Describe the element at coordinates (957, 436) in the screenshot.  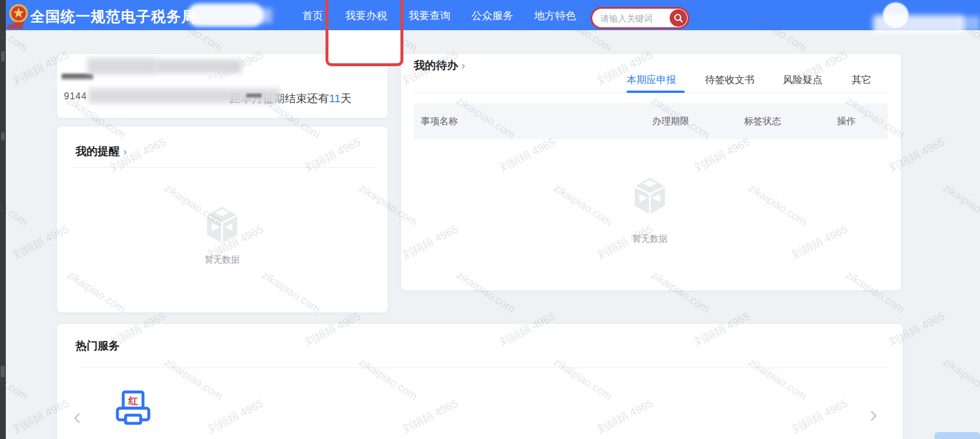
I see `floating-widget-peek` at that location.